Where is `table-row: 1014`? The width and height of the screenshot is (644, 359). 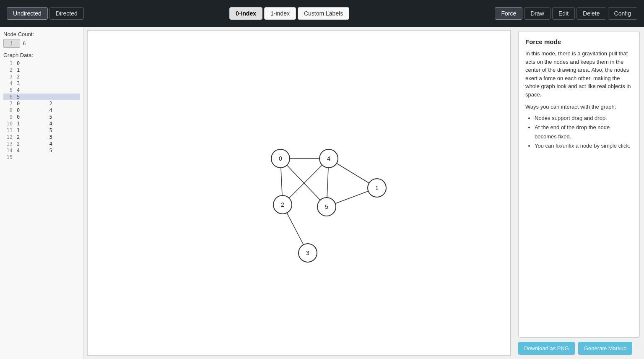 table-row: 1014 is located at coordinates (42, 124).